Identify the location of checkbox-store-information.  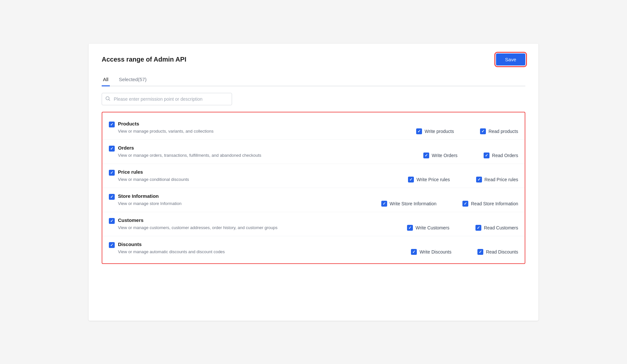
(112, 197).